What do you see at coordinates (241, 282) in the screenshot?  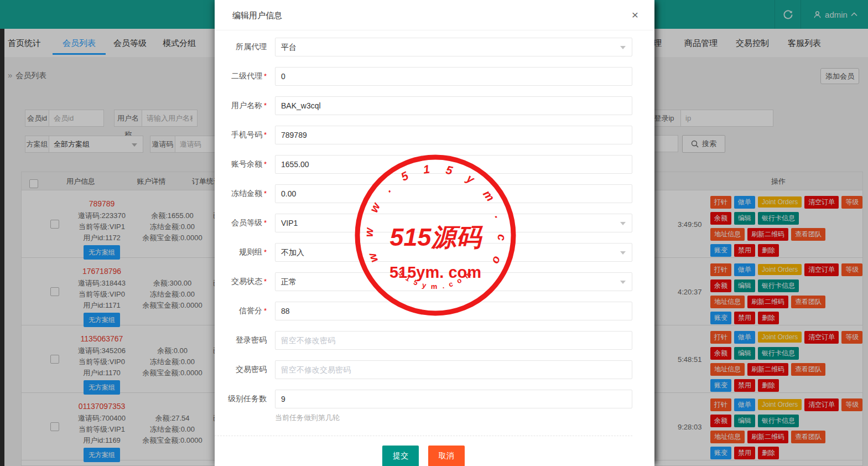 I see `field-label: 交易状态*` at bounding box center [241, 282].